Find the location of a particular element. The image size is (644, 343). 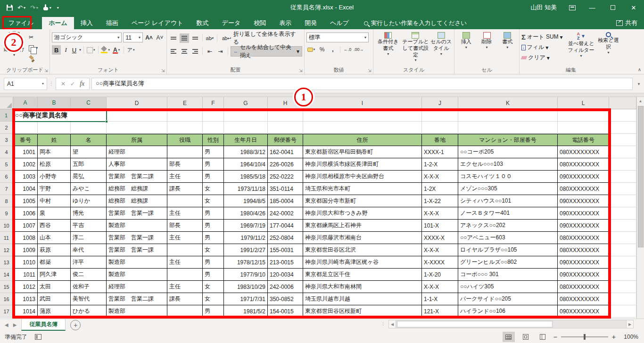

cell-I15: 神奈川県大和市南林間 is located at coordinates (363, 287).